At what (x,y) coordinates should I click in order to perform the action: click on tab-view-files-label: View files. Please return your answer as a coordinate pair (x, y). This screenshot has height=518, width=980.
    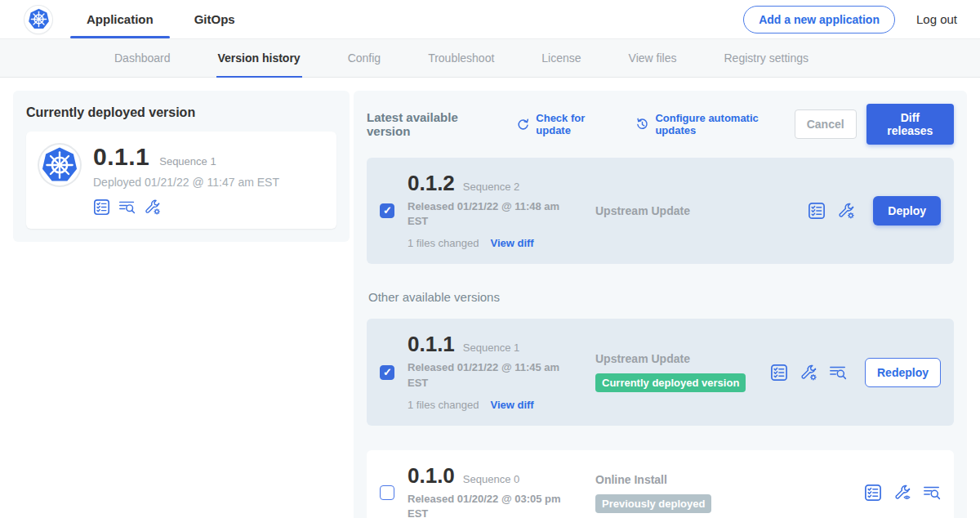
    Looking at the image, I should click on (653, 58).